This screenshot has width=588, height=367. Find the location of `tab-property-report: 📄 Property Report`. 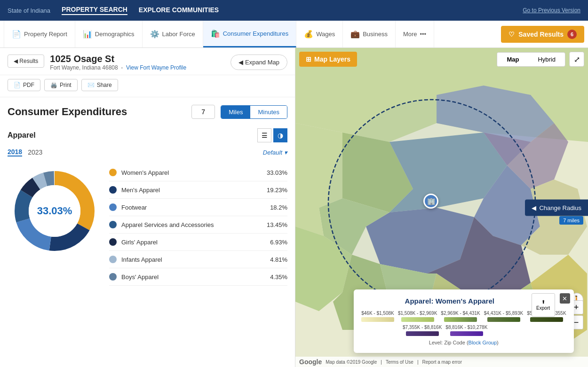

tab-property-report: 📄 Property Report is located at coordinates (40, 34).